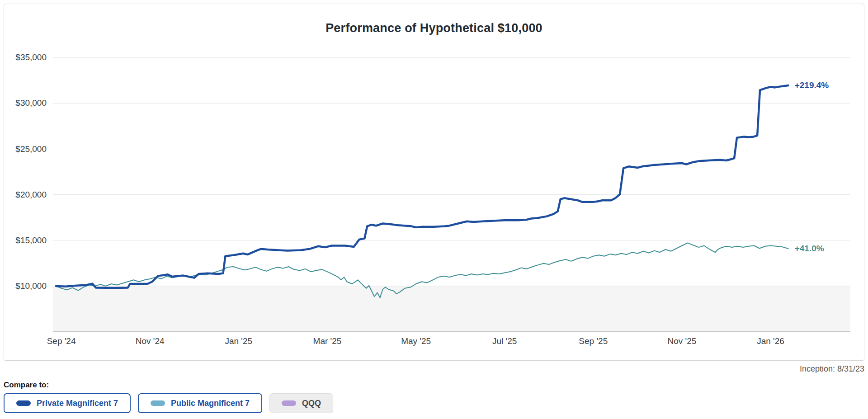  What do you see at coordinates (311, 403) in the screenshot?
I see `legend-button-label: QQQ` at bounding box center [311, 403].